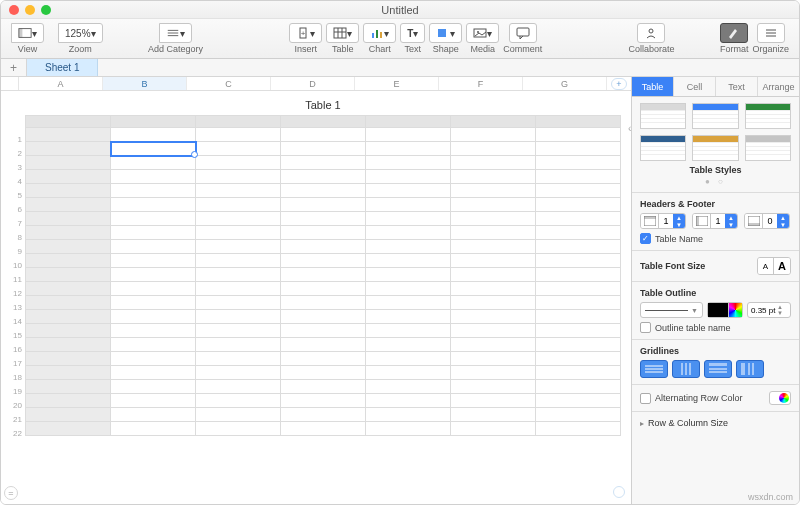 The image size is (800, 505). I want to click on outline-line-style-popup: ▼, so click(672, 310).